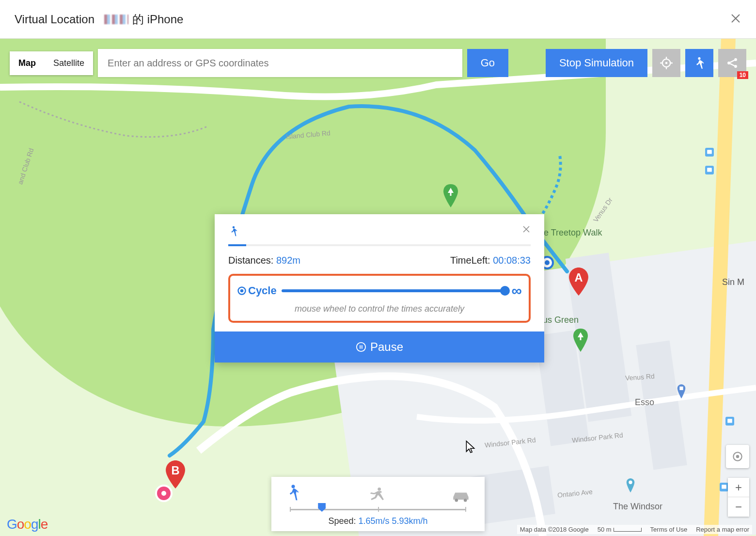 This screenshot has width=756, height=536. What do you see at coordinates (526, 230) in the screenshot?
I see `popup-close-button` at bounding box center [526, 230].